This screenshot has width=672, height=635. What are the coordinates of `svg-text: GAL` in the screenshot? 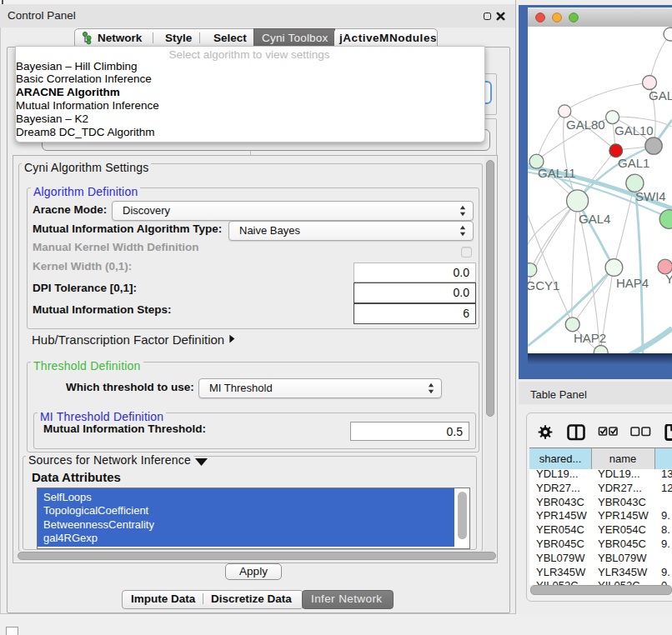 It's located at (660, 95).